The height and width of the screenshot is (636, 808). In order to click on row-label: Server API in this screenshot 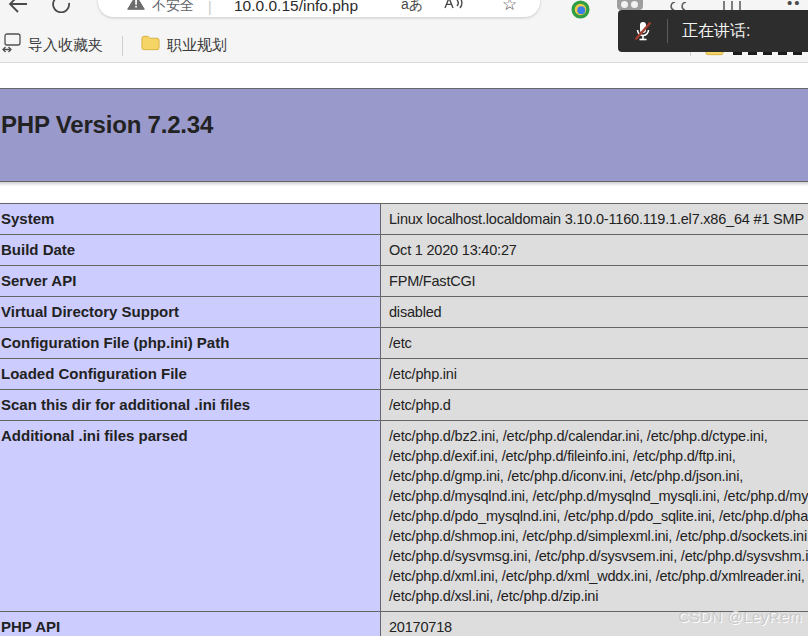, I will do `click(190, 282)`.